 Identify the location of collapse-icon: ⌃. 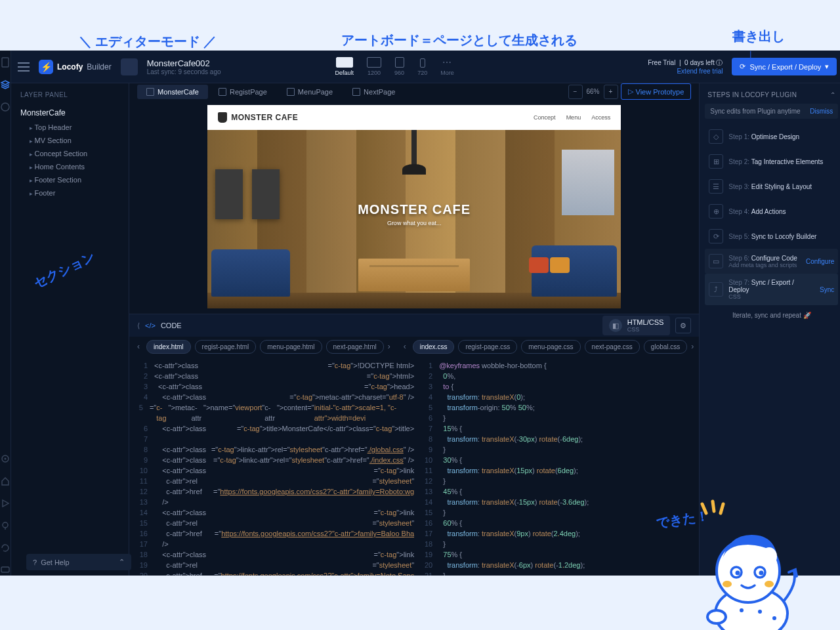
(833, 94).